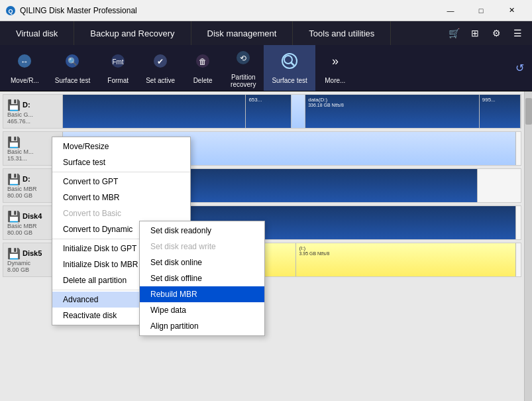 The width and height of the screenshot is (532, 401). I want to click on sub-set-online: Set disk online, so click(202, 262).